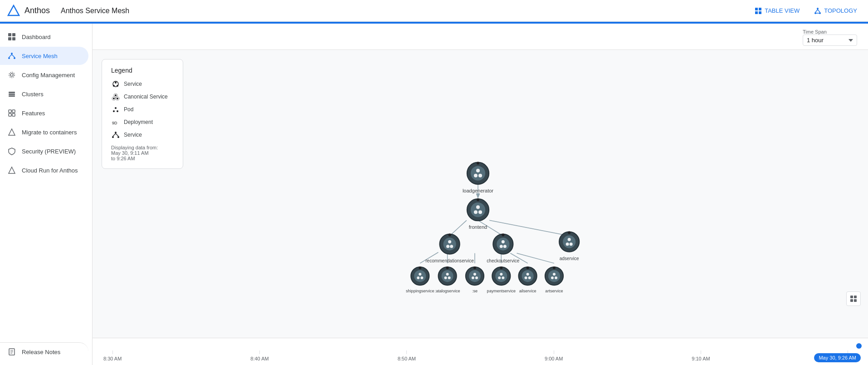  What do you see at coordinates (701, 356) in the screenshot?
I see `tick-910: 9:10 AM` at bounding box center [701, 356].